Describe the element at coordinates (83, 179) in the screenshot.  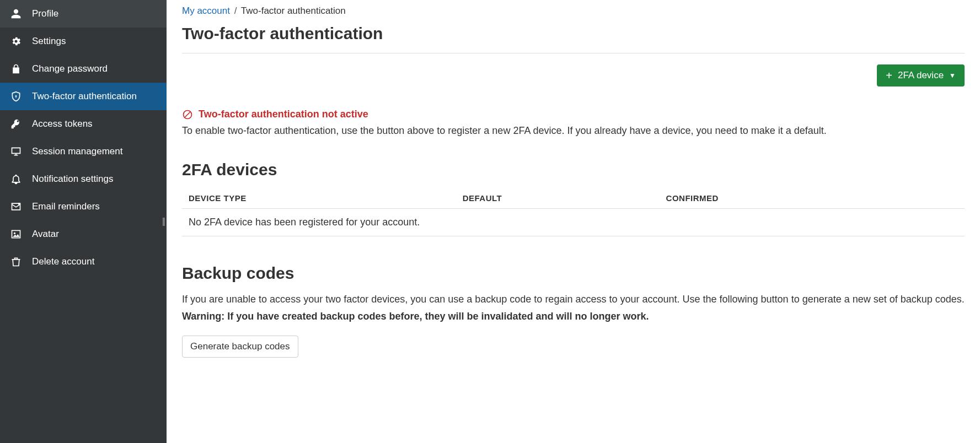
I see `sidebar-item-notification-settings: Notification settings` at that location.